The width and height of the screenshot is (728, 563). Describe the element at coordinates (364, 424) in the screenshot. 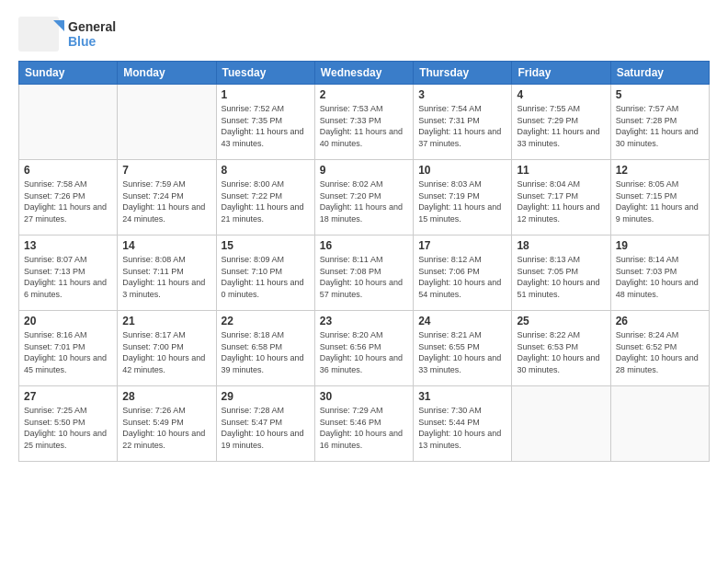

I see `calendar-week-row: 27Sunrise: 7:25 AMSunset: 5:50 PMDayligh…` at that location.